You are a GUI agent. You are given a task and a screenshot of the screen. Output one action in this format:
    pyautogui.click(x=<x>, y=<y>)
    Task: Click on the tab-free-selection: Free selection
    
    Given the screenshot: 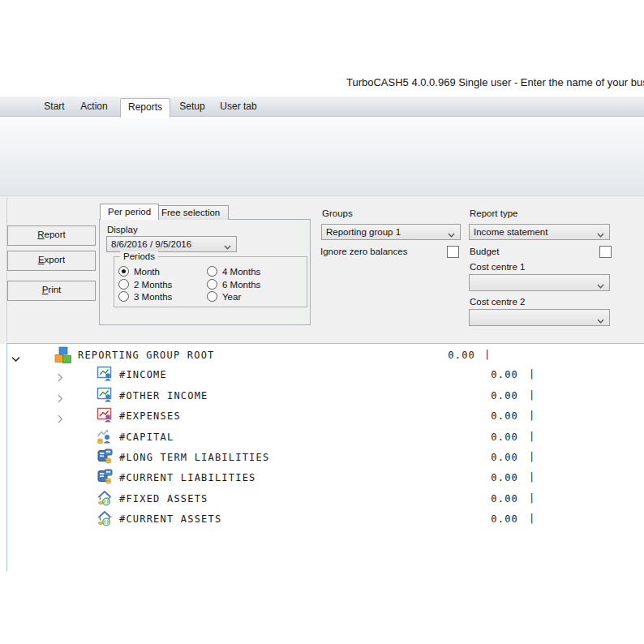 What is the action you would take?
    pyautogui.click(x=191, y=213)
    